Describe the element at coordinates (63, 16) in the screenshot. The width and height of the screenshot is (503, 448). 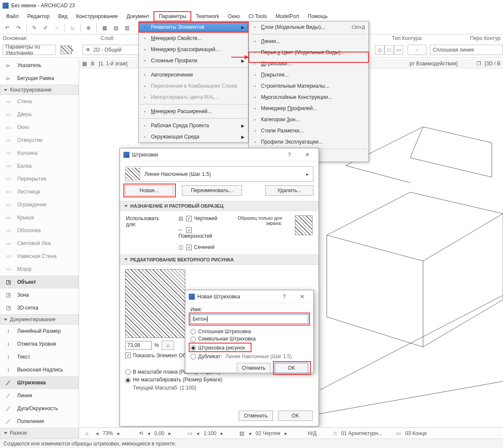
I see `menu-вид: Вид` at that location.